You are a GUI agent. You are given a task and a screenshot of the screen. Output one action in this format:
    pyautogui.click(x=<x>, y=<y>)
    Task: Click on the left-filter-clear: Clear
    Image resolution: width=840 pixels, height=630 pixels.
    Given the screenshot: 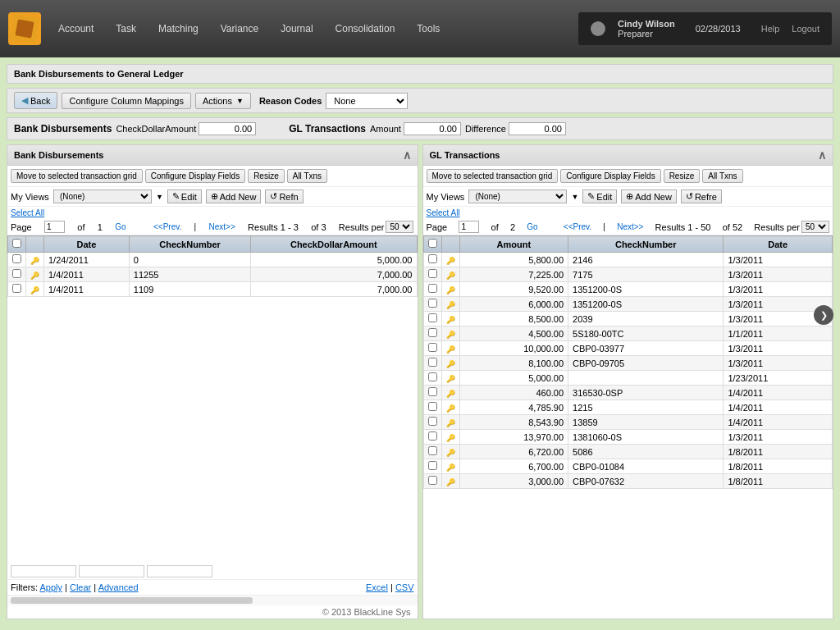 What is the action you would take?
    pyautogui.click(x=80, y=587)
    